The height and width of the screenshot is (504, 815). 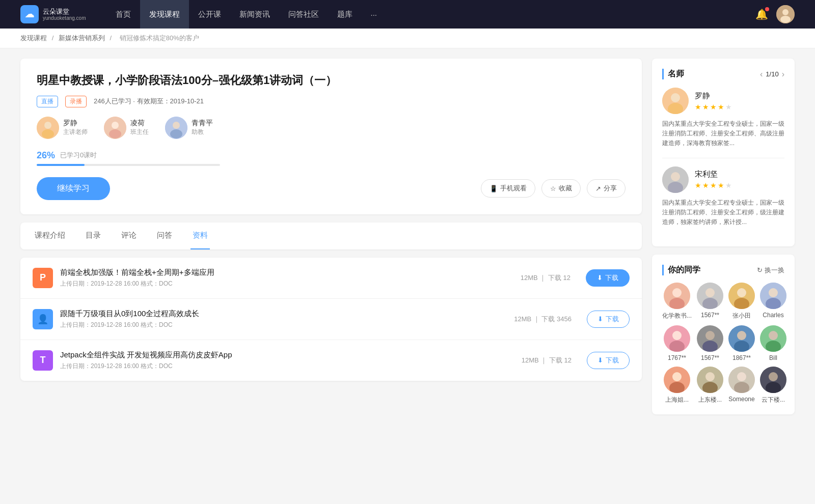 I want to click on teacher-pagination: 1/10, so click(x=772, y=74).